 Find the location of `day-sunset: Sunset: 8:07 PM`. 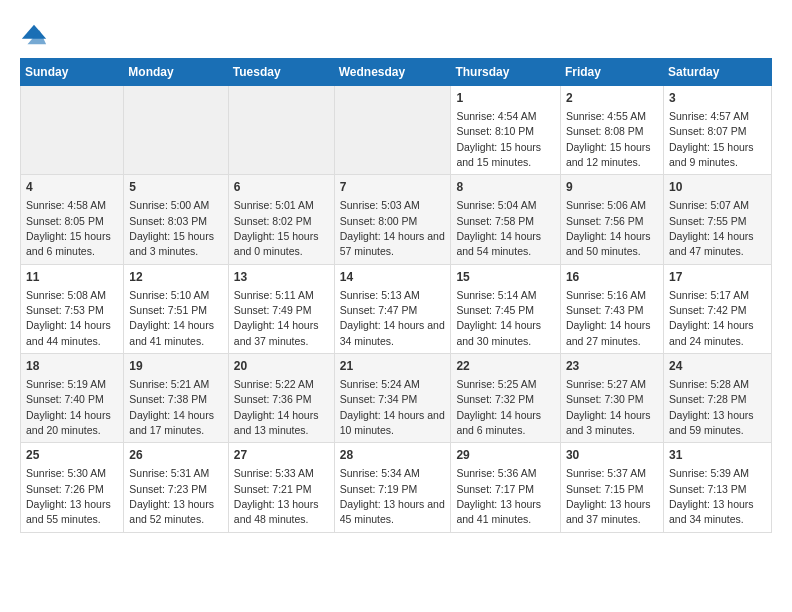

day-sunset: Sunset: 8:07 PM is located at coordinates (708, 131).